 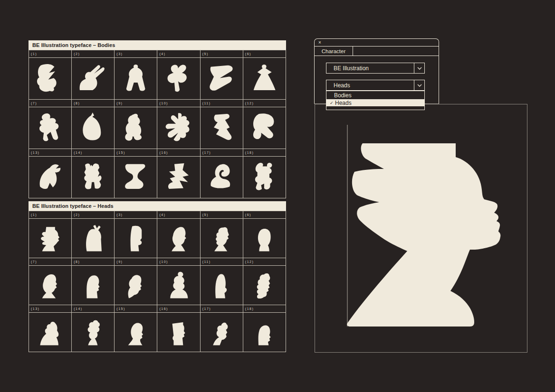 What do you see at coordinates (93, 238) in the screenshot?
I see `head-2-glyph` at bounding box center [93, 238].